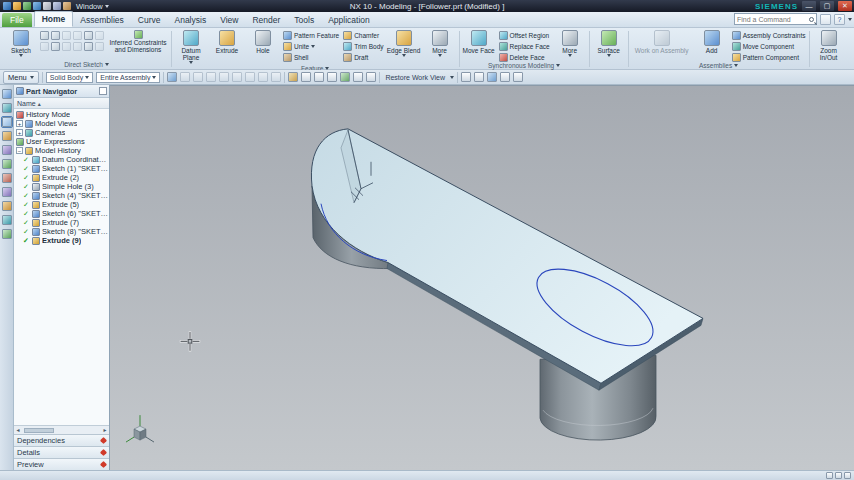  I want to click on group-label-assemblies: Assemblies, so click(719, 66).